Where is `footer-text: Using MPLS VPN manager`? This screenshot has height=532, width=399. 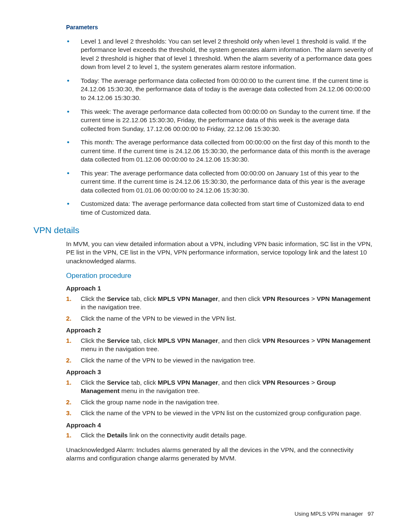
footer-text: Using MPLS VPN manager is located at coordinates (329, 514).